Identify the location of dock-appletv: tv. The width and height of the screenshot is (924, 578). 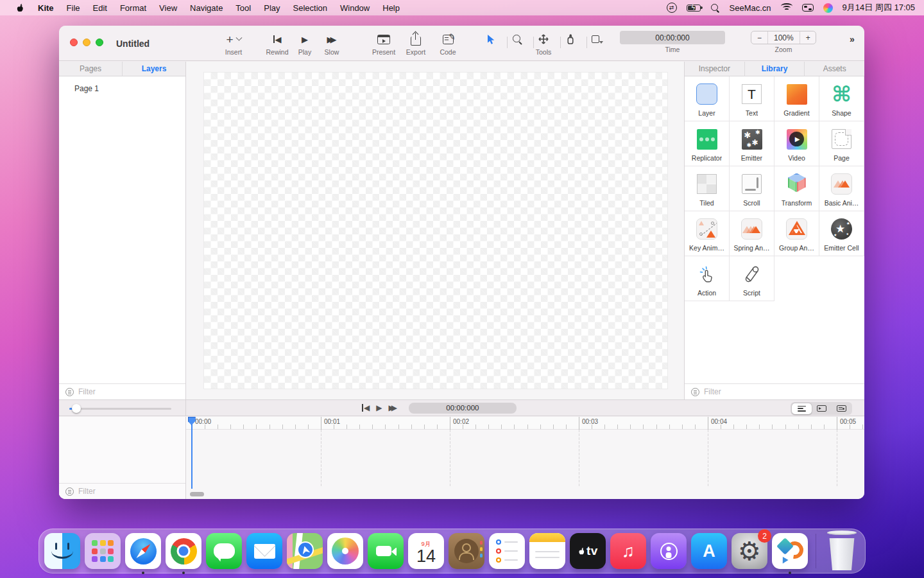
(588, 551).